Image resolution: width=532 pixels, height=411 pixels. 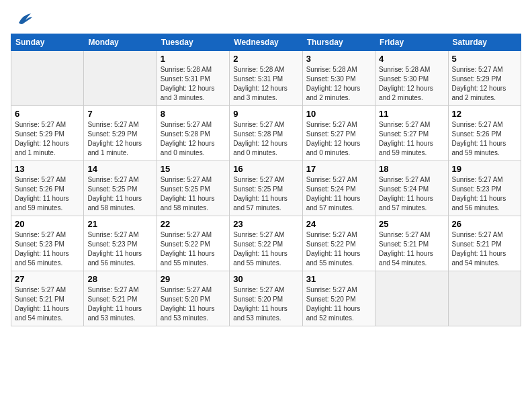 What do you see at coordinates (339, 244) in the screenshot?
I see `calendar-cell: 24Sunrise: 5:27 AM Sunset: 5:22 PM Dayli…` at bounding box center [339, 244].